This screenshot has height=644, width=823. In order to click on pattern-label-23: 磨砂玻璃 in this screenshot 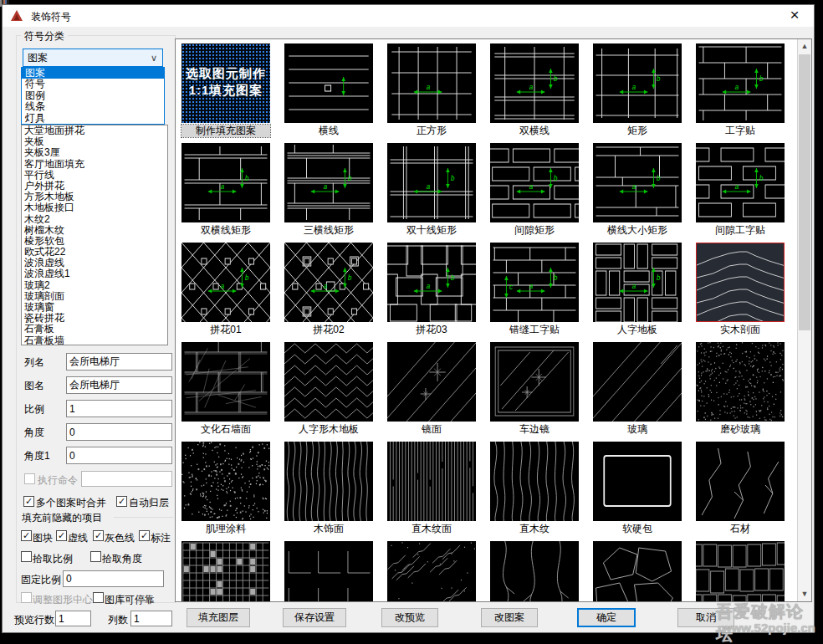, I will do `click(740, 430)`.